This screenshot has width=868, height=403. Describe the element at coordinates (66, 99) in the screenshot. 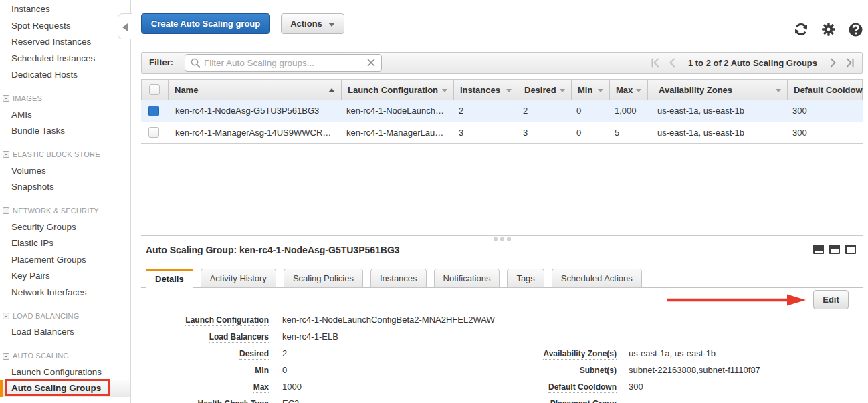

I see `sidebar-section-images: IMAGES` at that location.